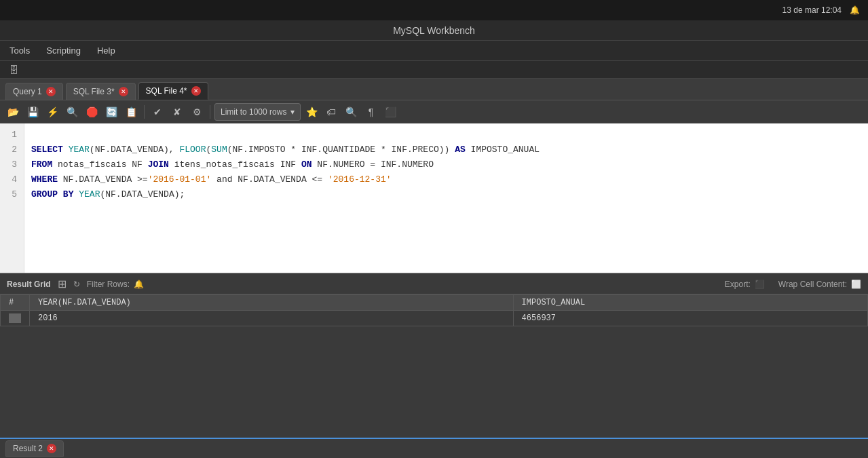  What do you see at coordinates (94, 92) in the screenshot?
I see `tab-sqlfile3-label: SQL File 3*` at bounding box center [94, 92].